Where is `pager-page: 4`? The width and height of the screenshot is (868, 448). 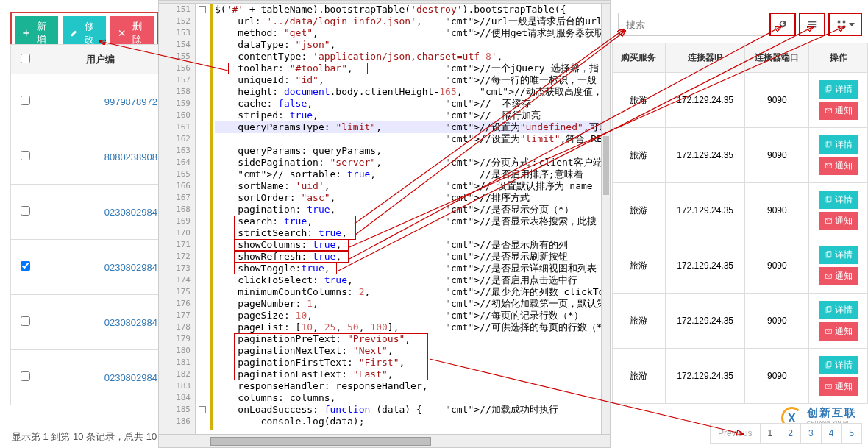
pager-page: 4 is located at coordinates (831, 433).